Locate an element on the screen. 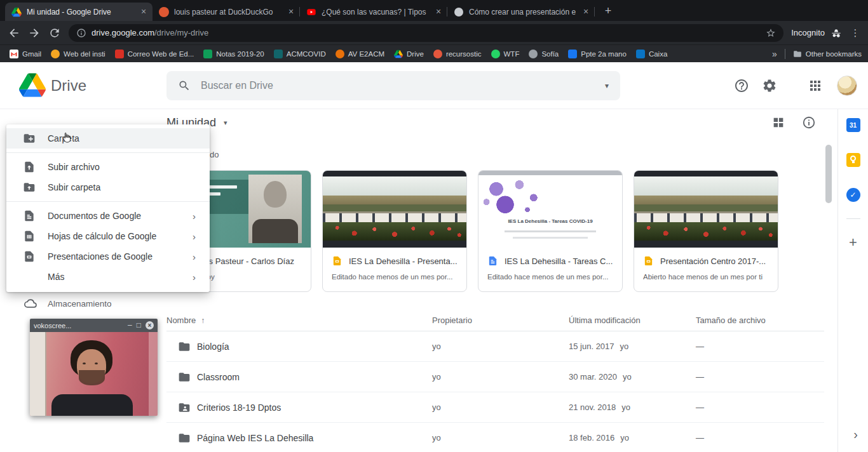 Image resolution: width=868 pixels, height=452 pixels. bookmark-ppte: Ppte 2a mano is located at coordinates (597, 54).